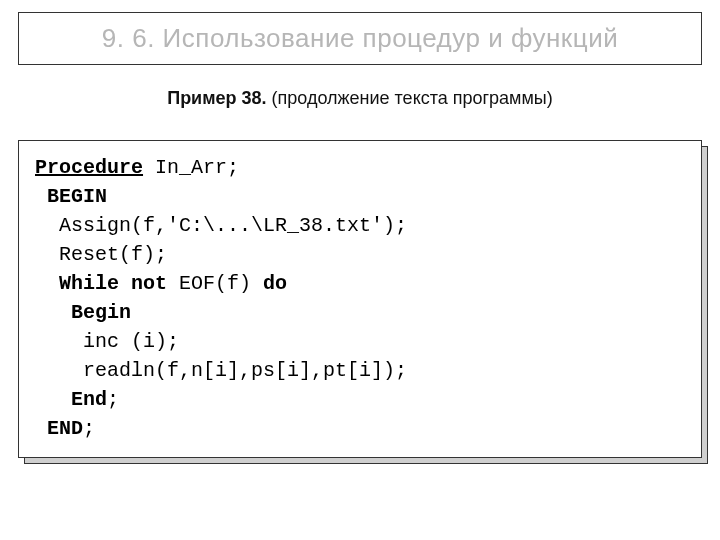 The height and width of the screenshot is (540, 720). What do you see at coordinates (215, 284) in the screenshot?
I see `code-l5c: EOF(f)` at bounding box center [215, 284].